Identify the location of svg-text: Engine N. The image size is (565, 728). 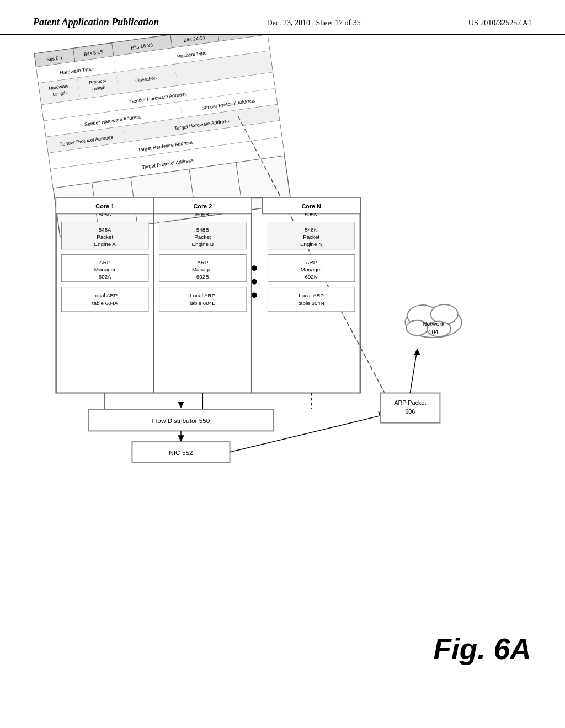
(311, 244).